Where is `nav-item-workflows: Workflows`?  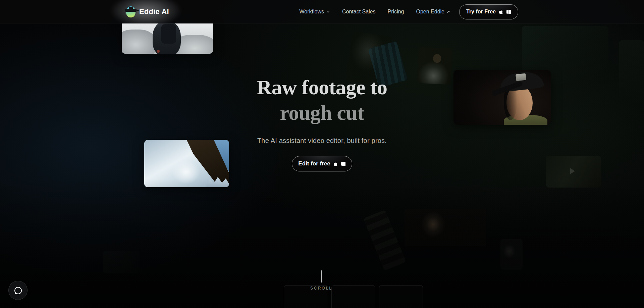 nav-item-workflows: Workflows is located at coordinates (315, 12).